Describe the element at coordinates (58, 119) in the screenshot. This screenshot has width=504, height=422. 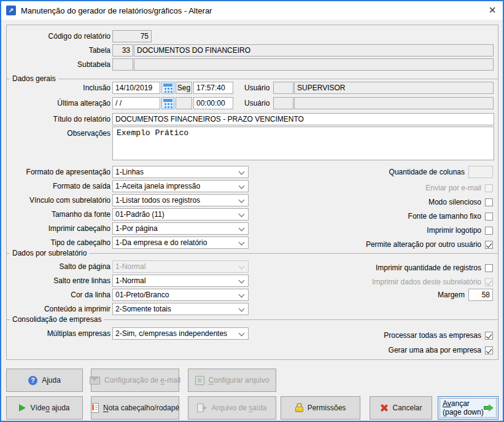
I see `titulo-relatorio-label: Título do relatório` at that location.